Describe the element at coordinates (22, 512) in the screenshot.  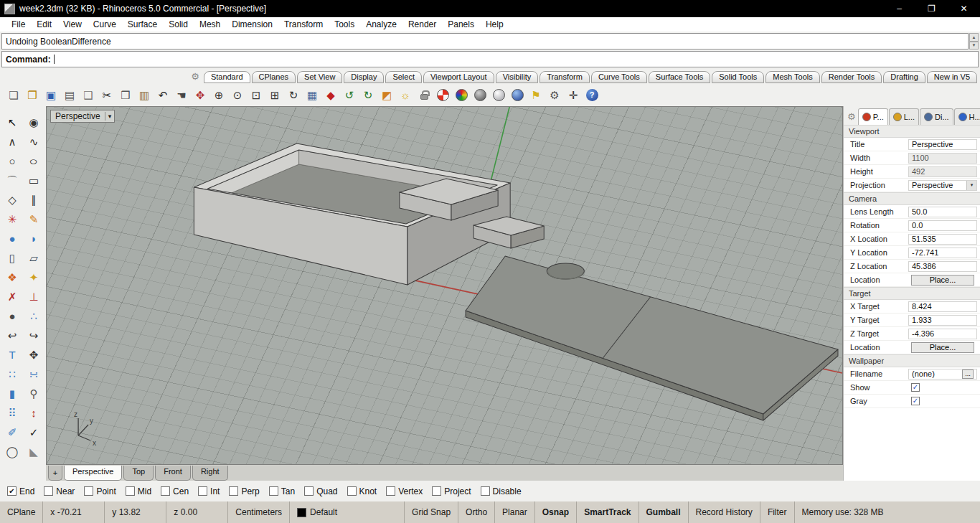
I see `cplane-pane: CPlane` at that location.